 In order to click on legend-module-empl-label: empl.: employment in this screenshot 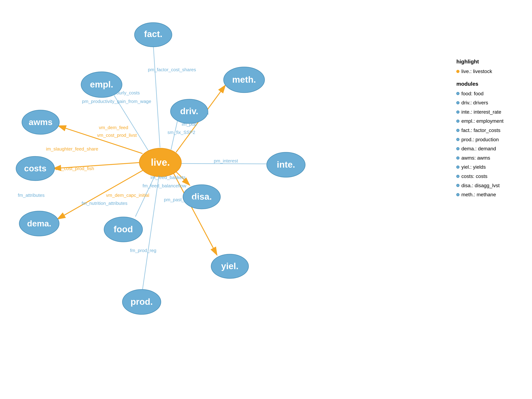, I will do `click(482, 121)`.